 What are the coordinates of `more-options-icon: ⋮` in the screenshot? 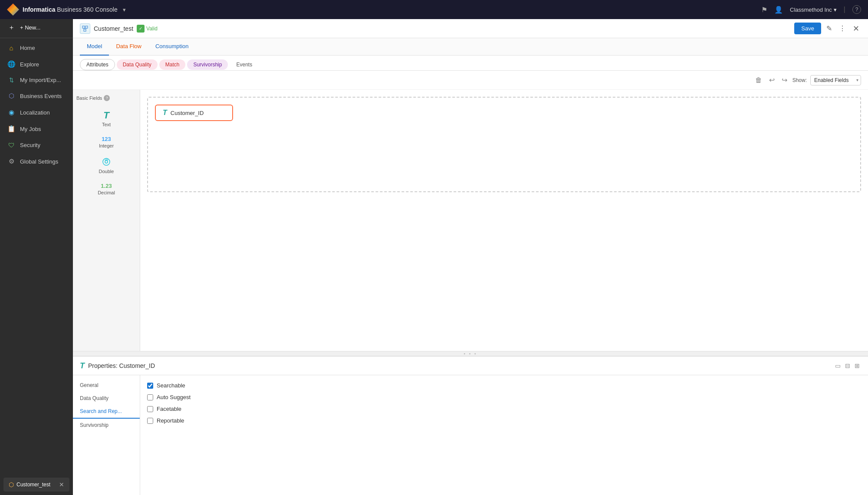 It's located at (842, 29).